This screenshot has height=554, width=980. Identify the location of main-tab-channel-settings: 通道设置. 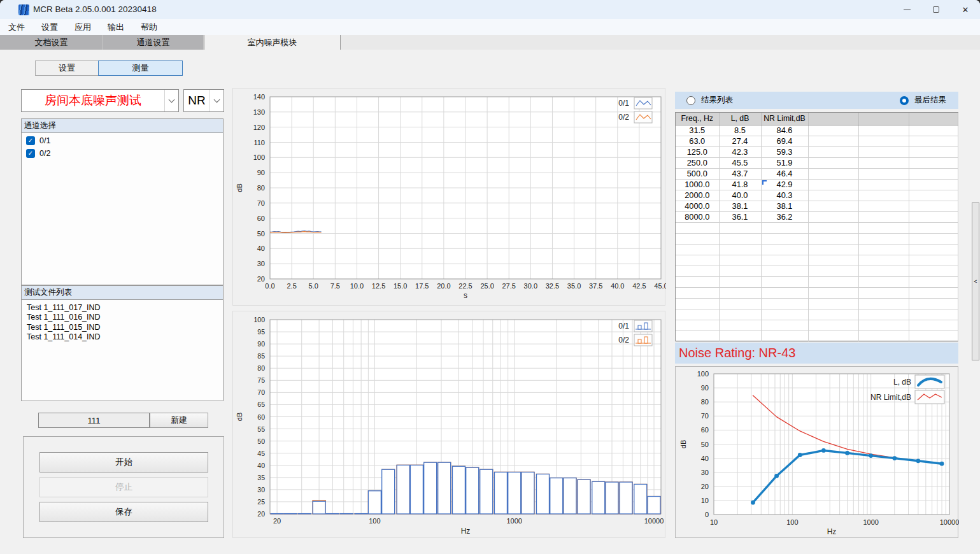
(153, 42).